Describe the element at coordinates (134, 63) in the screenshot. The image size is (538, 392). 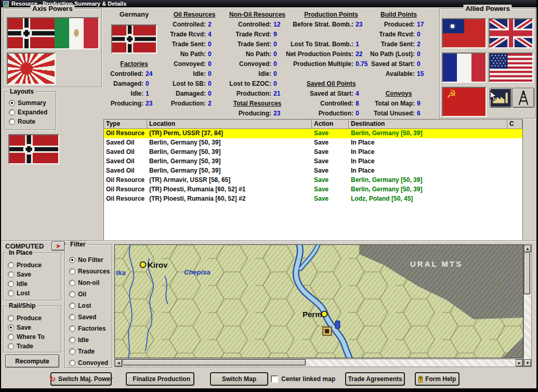
I see `factories-header: Factories` at that location.